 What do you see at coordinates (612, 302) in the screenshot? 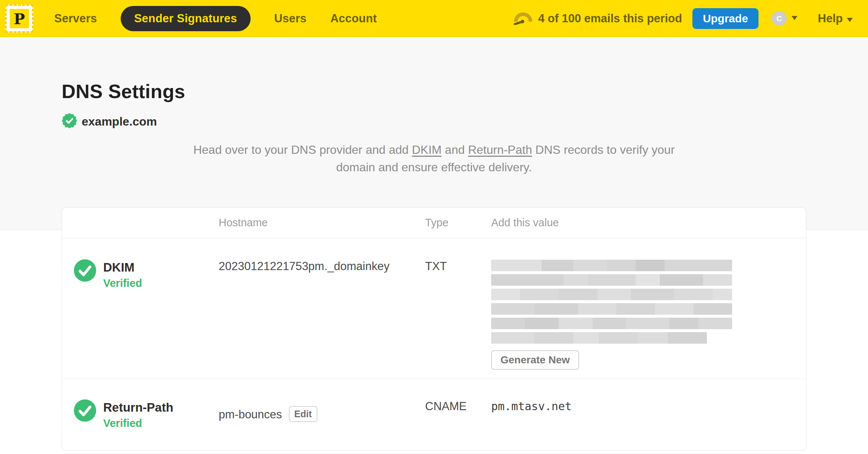
I see `redacted-value-block` at bounding box center [612, 302].